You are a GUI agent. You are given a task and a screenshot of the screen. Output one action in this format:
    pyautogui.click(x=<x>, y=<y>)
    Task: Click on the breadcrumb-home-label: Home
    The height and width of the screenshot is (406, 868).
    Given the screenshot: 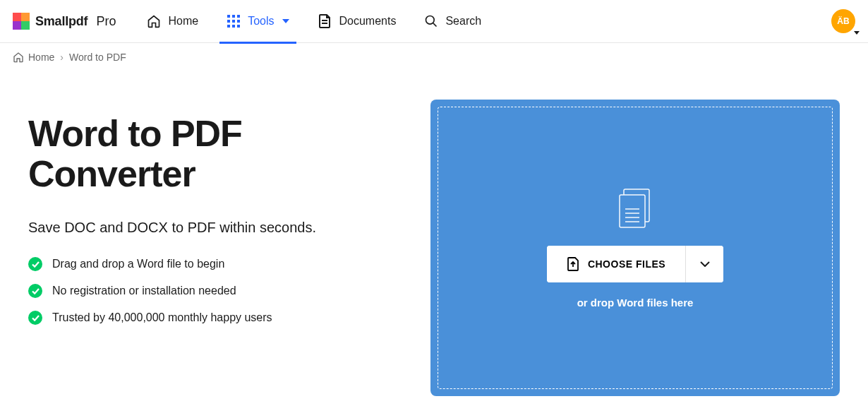 What is the action you would take?
    pyautogui.click(x=41, y=57)
    